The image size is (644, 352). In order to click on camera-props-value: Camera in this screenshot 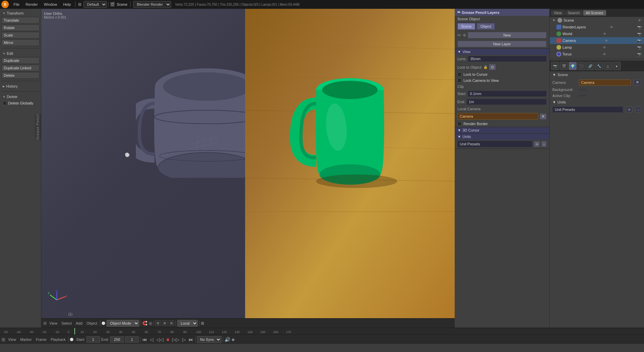, I will do `click(605, 83)`.